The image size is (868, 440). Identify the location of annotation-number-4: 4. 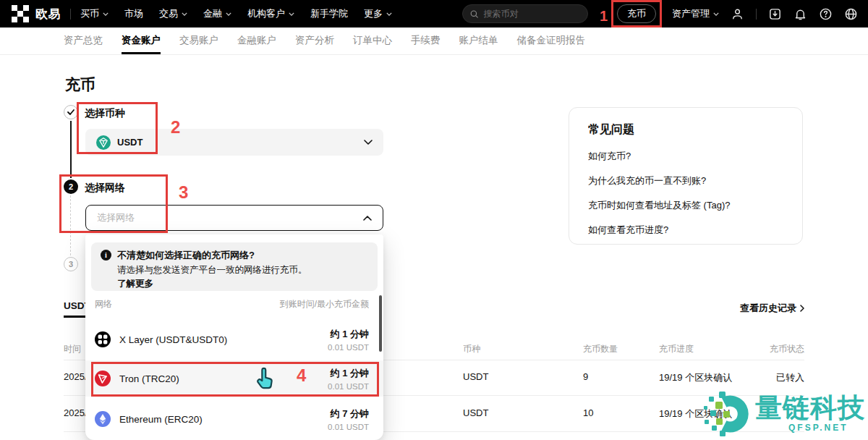
(301, 376).